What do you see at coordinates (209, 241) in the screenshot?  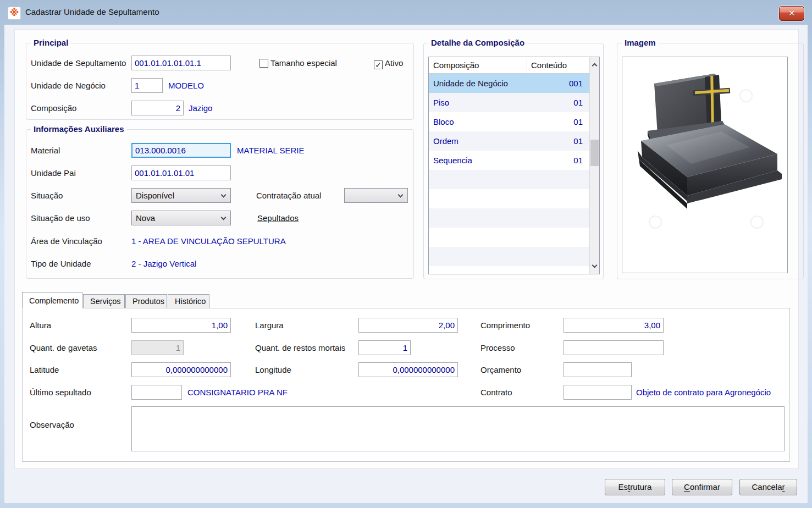 I see `area-vinculacao-value: 1 - AREA DE VINCULAÇÃO SEPULTURA` at bounding box center [209, 241].